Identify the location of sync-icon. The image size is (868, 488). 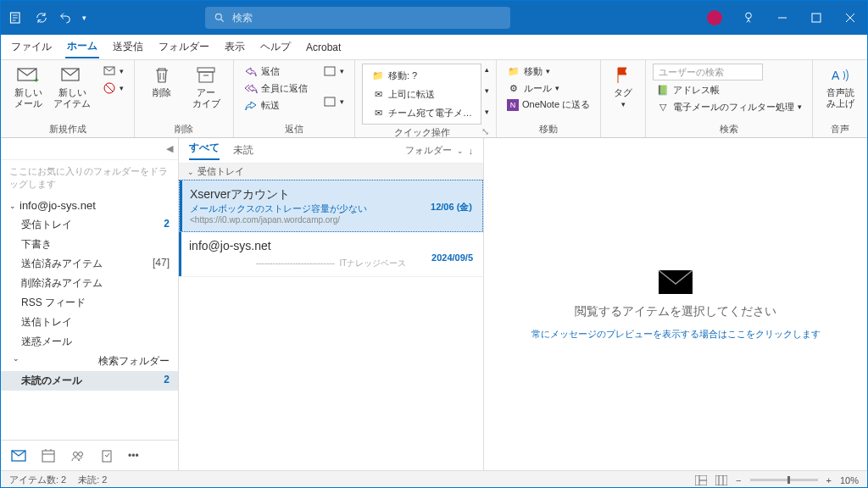
(42, 18).